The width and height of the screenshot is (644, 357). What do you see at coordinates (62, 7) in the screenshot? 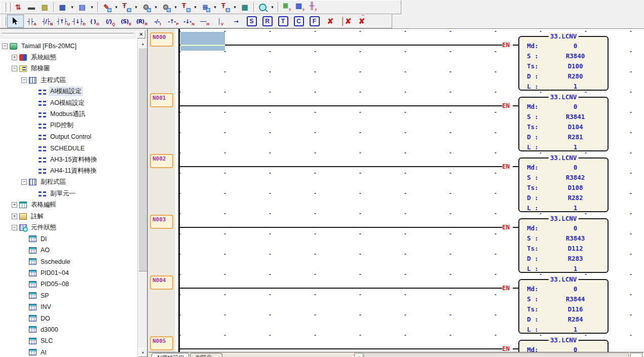
I see `ladder-diagram-button: ▦` at bounding box center [62, 7].